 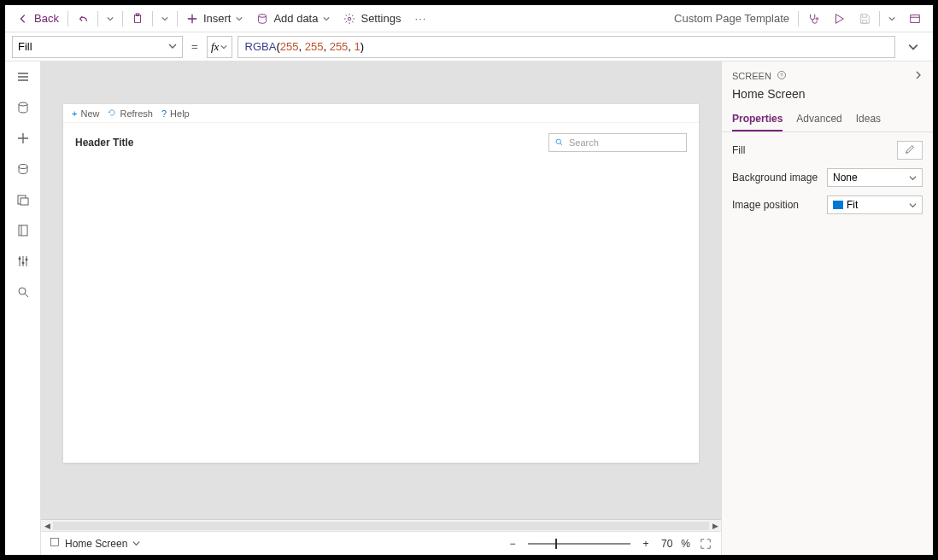 What do you see at coordinates (138, 19) in the screenshot?
I see `paste-button` at bounding box center [138, 19].